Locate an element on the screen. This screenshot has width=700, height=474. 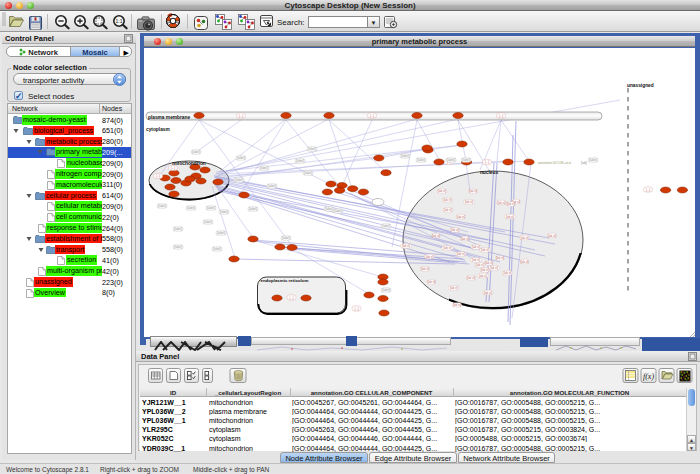
svg-text: plasma membrane is located at coordinates (169, 118).